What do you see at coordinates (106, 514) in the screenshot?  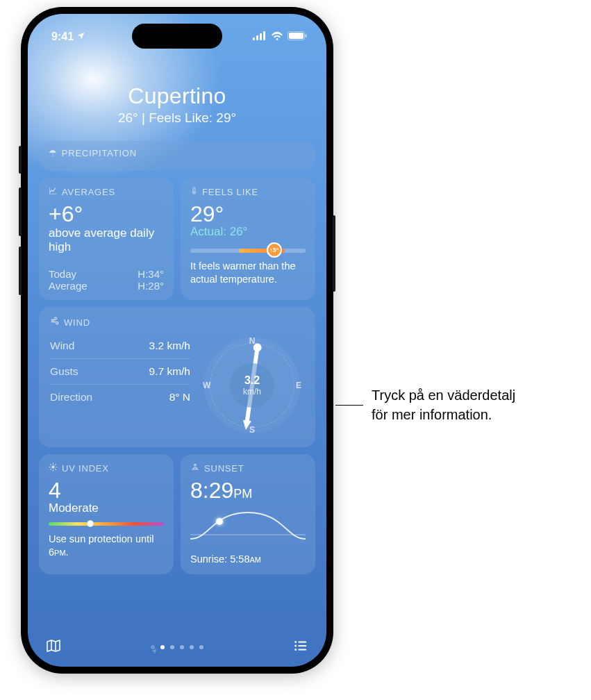 I see `uv-index-card: UV INDEX 4 Moderate Use sun protection u…` at bounding box center [106, 514].